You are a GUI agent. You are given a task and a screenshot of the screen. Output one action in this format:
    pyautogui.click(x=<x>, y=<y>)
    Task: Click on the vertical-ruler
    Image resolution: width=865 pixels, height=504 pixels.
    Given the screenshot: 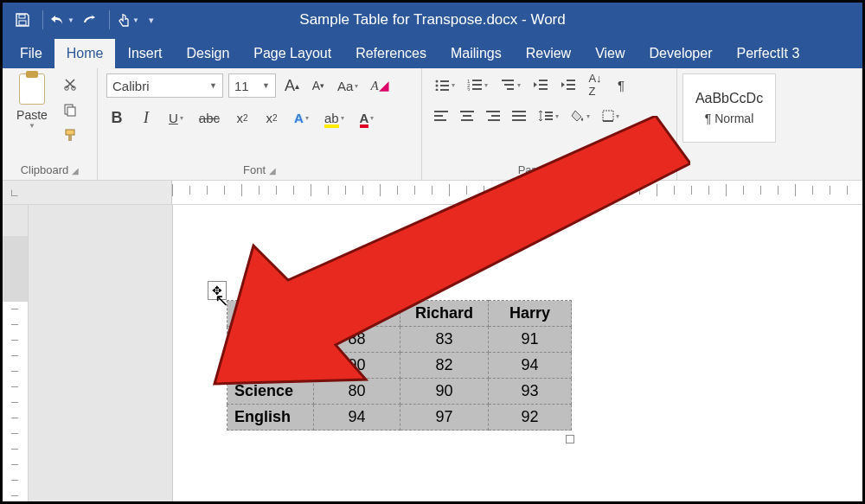 What is the action you would take?
    pyautogui.click(x=16, y=353)
    